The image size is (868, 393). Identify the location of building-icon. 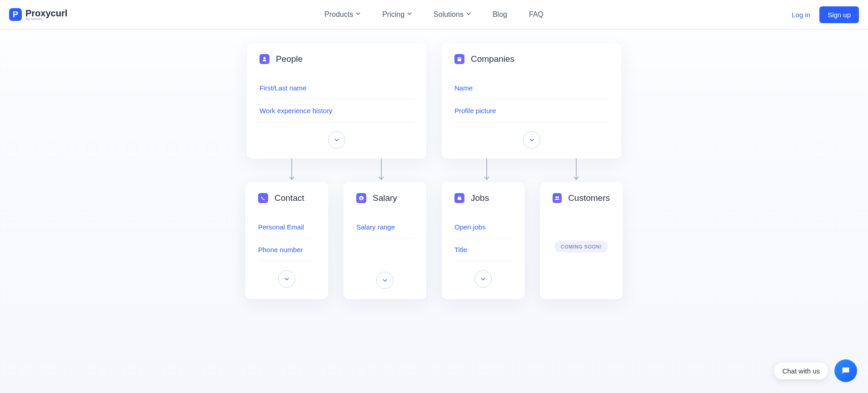
(459, 59).